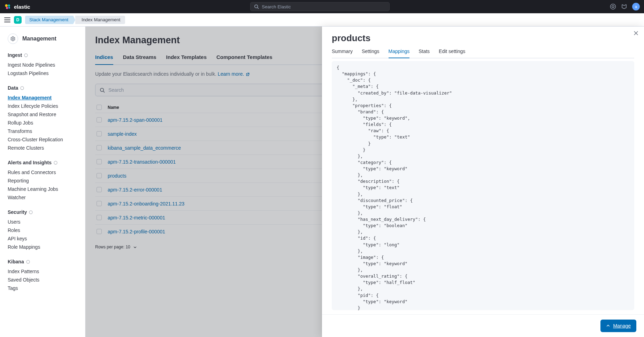 Image resolution: width=644 pixels, height=337 pixels. I want to click on main-tab: Indices, so click(104, 59).